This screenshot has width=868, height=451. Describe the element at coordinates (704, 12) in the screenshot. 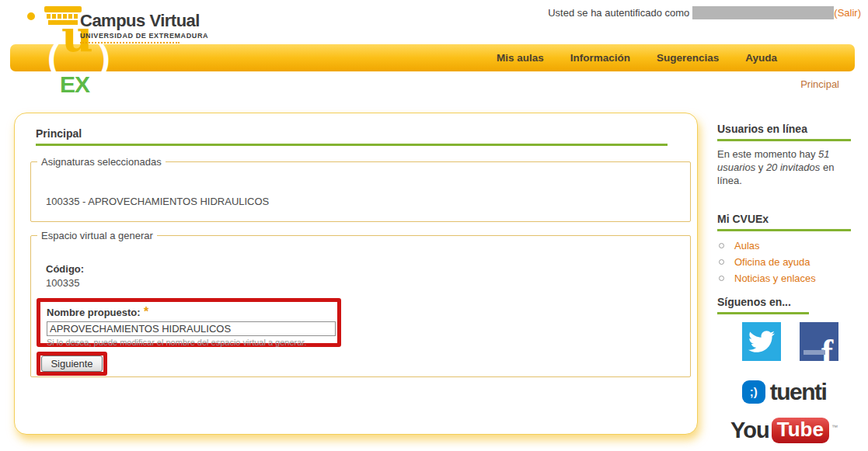

I see `auth-status: Usted se ha autentificado como (Salir)` at that location.